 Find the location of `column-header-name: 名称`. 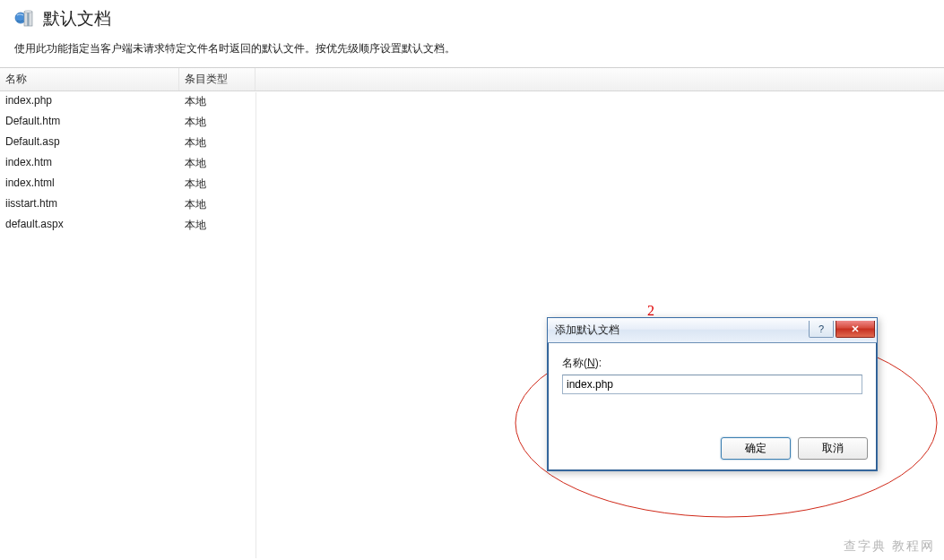

column-header-name: 名称 is located at coordinates (90, 79).